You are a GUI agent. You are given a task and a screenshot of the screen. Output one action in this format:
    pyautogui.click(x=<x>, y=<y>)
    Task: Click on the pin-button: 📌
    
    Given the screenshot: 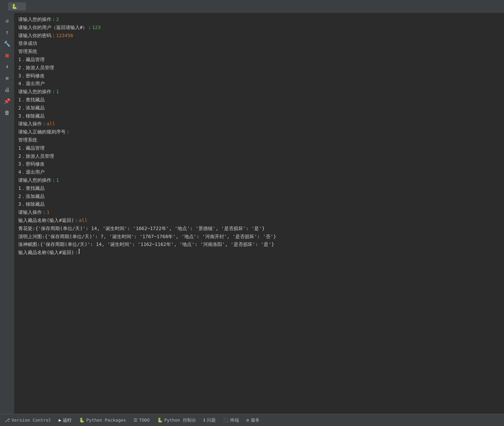 What is the action you would take?
    pyautogui.click(x=7, y=101)
    